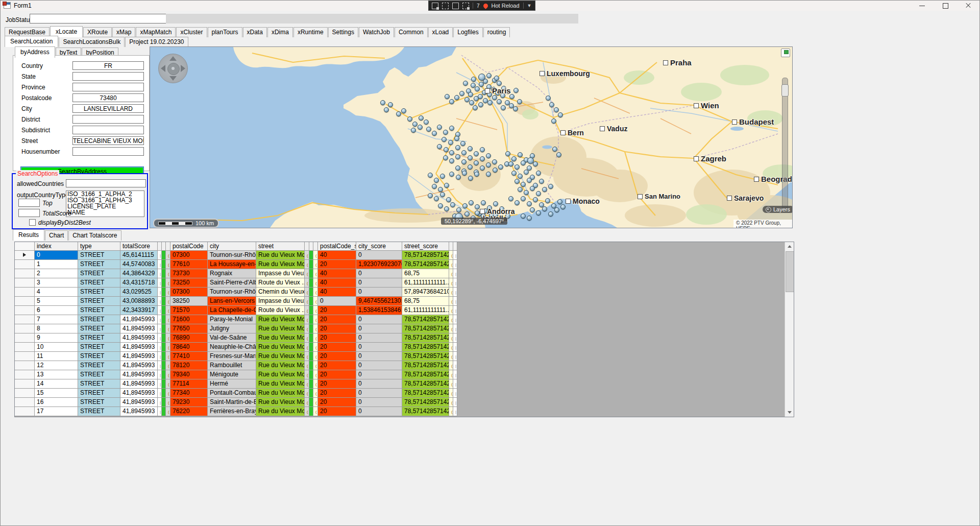  What do you see at coordinates (56, 301) in the screenshot?
I see `grid-cell-index: 5` at bounding box center [56, 301].